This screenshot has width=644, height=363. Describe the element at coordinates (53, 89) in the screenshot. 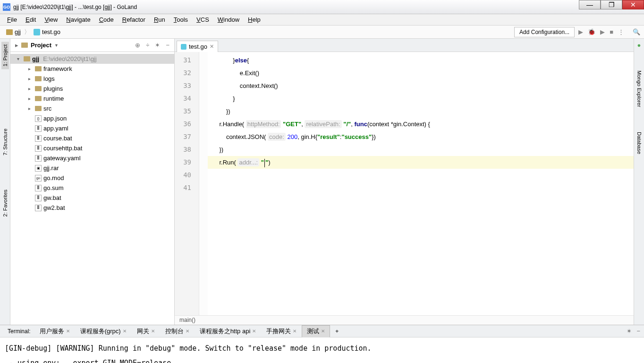

I see `tree-label: plugins` at that location.